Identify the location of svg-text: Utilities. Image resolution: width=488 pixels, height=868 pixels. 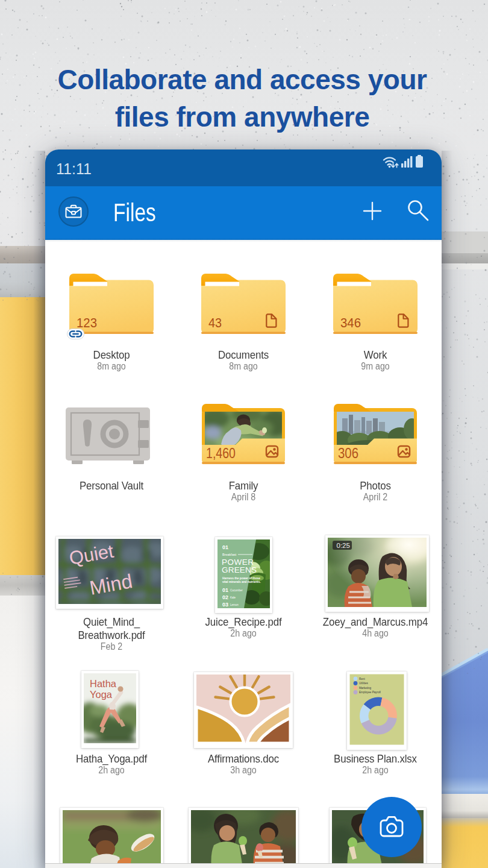
(364, 684).